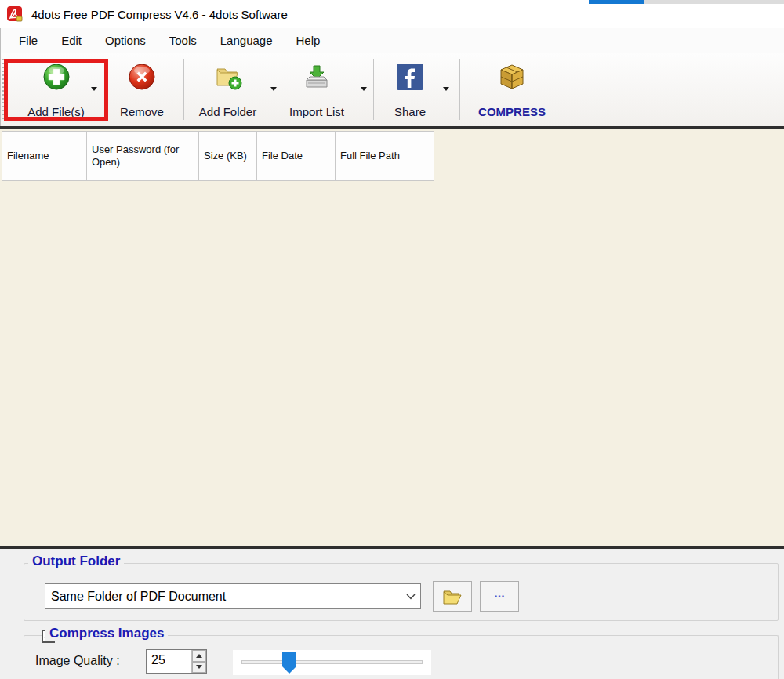 This screenshot has width=784, height=679. What do you see at coordinates (199, 666) in the screenshot?
I see `arrow-down-icon` at bounding box center [199, 666].